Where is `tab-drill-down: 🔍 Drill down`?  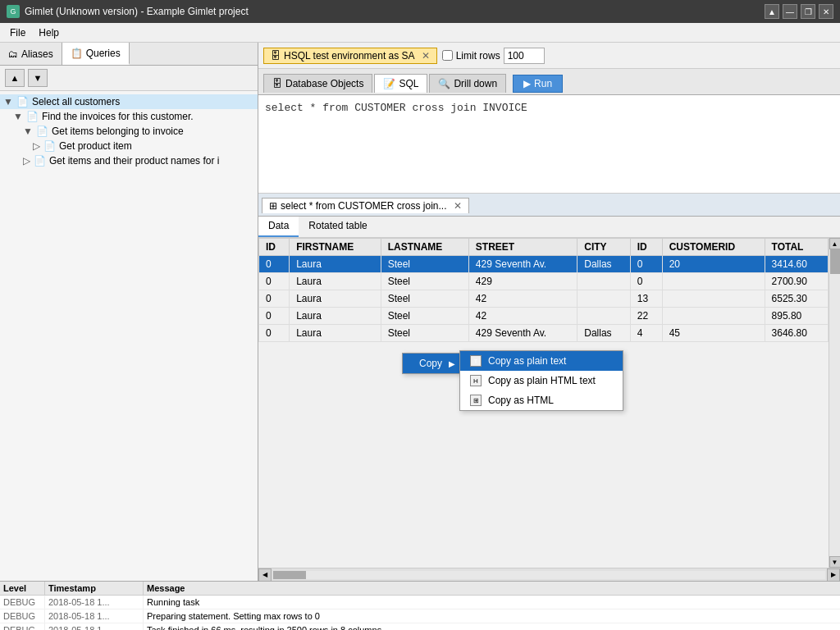 tab-drill-down: 🔍 Drill down is located at coordinates (468, 84).